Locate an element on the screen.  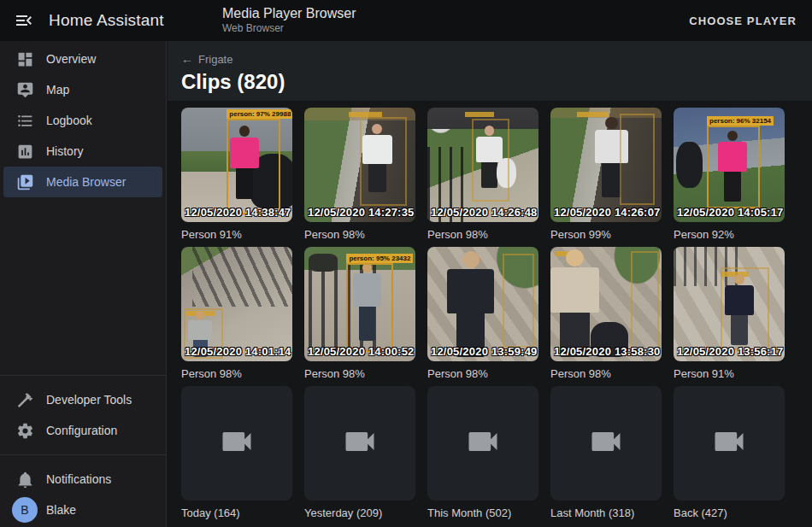
sidebar-item-logbook: Logbook is located at coordinates (83, 120).